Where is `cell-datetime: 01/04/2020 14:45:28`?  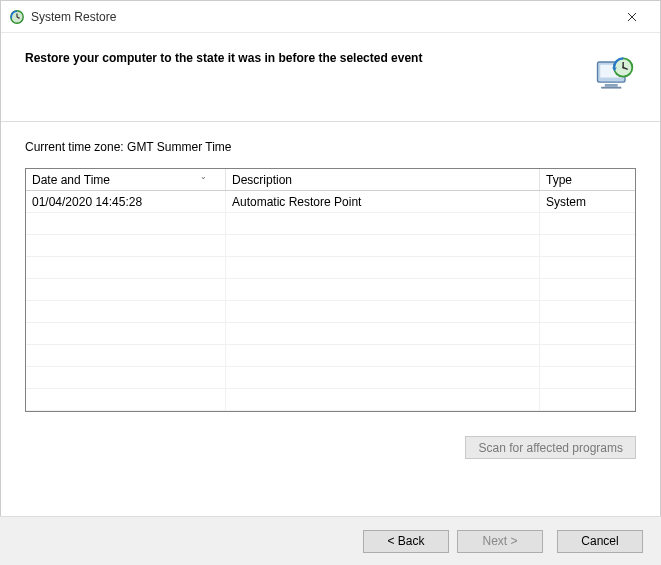
cell-datetime: 01/04/2020 14:45:28 is located at coordinates (126, 202).